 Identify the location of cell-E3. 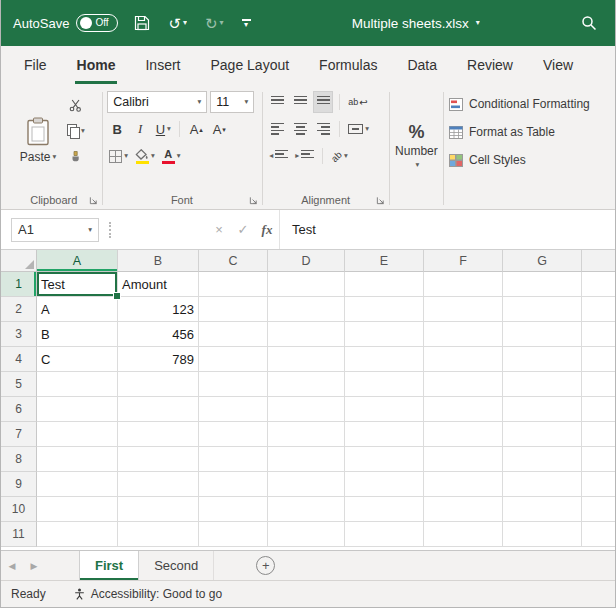
(384, 334).